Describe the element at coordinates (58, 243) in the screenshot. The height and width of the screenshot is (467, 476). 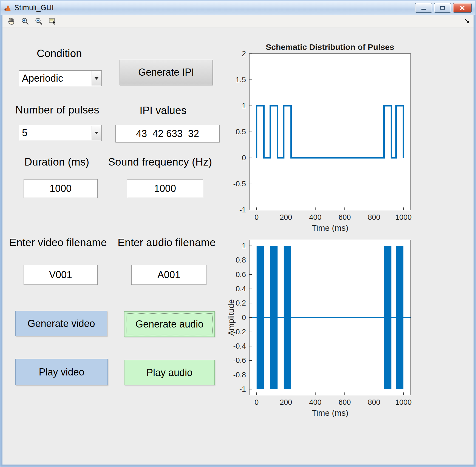
I see `video-filename-label: Enter video filename` at that location.